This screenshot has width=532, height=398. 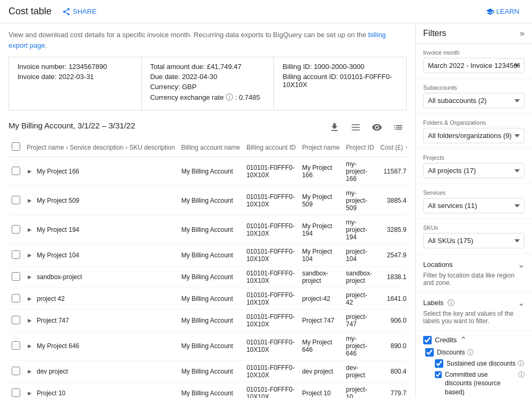 What do you see at coordinates (210, 148) in the screenshot?
I see `th-billing-account-name: Billing account name` at bounding box center [210, 148].